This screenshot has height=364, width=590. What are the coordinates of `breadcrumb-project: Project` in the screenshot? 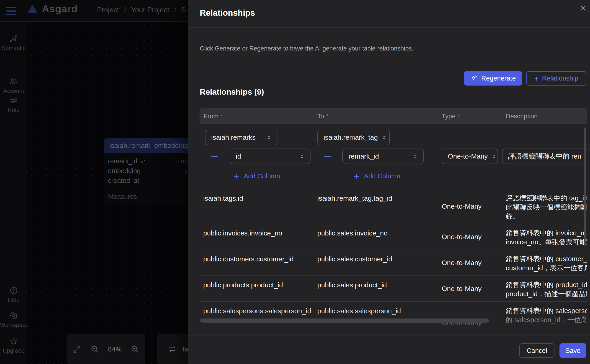 It's located at (108, 10).